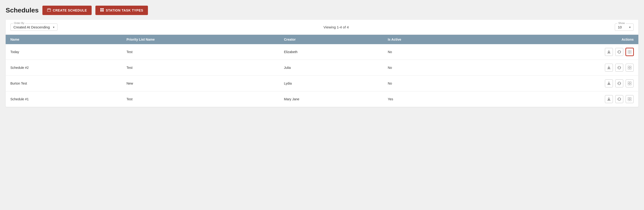 This screenshot has height=210, width=644. I want to click on col-header-priority: Priority List Name, so click(200, 39).